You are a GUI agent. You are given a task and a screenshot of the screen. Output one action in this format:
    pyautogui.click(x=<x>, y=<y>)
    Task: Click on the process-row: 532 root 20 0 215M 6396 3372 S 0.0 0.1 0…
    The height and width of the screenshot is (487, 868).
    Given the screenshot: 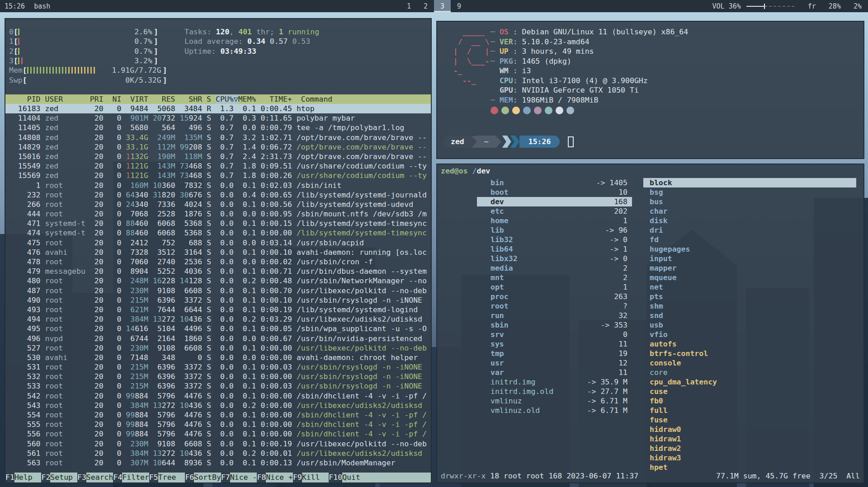 What is the action you would take?
    pyautogui.click(x=218, y=377)
    